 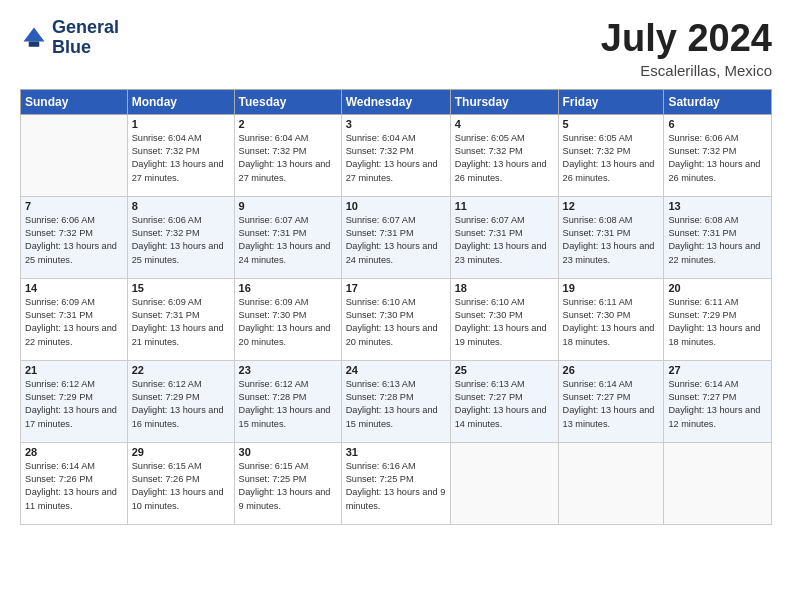 I want to click on day-number: 4, so click(x=504, y=124).